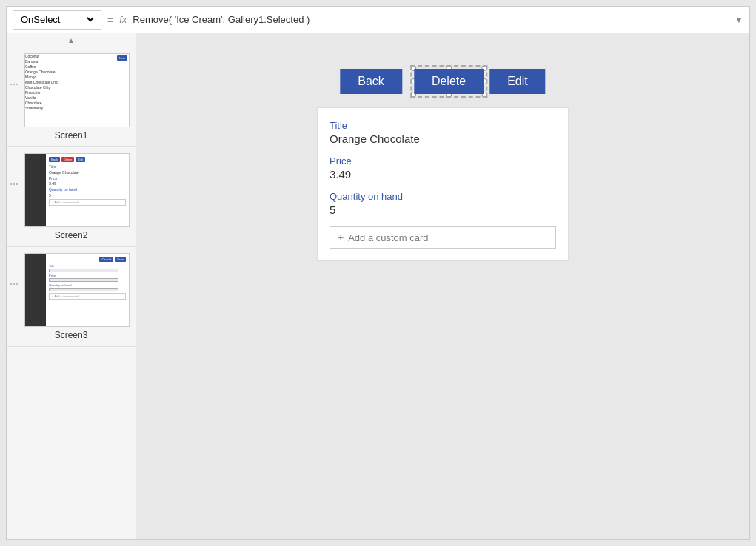  Describe the element at coordinates (84, 271) in the screenshot. I see `thumb3-title-input` at that location.